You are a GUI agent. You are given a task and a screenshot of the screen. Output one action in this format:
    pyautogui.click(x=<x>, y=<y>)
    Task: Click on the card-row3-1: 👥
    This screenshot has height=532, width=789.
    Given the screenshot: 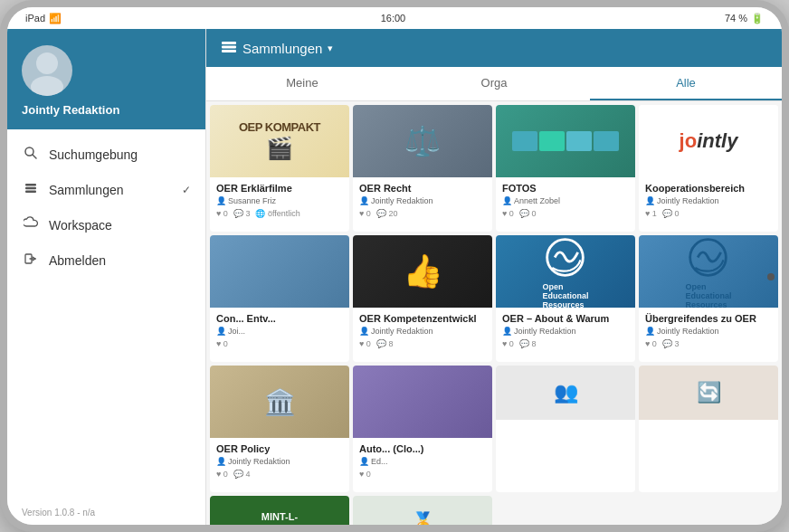 What is the action you would take?
    pyautogui.click(x=566, y=429)
    